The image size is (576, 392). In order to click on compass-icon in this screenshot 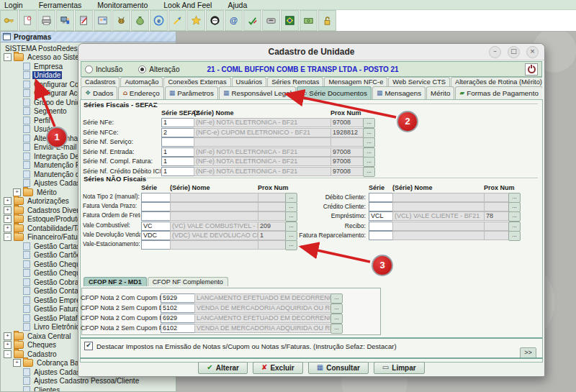, I will do `click(177, 20)`.